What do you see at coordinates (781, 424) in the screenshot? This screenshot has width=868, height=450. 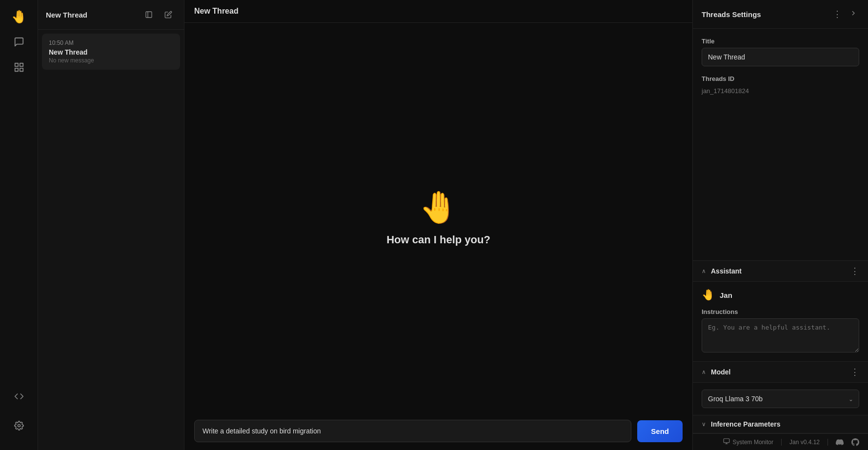 I see `inference-section-header: ∨ Inference Parameters` at bounding box center [781, 424].